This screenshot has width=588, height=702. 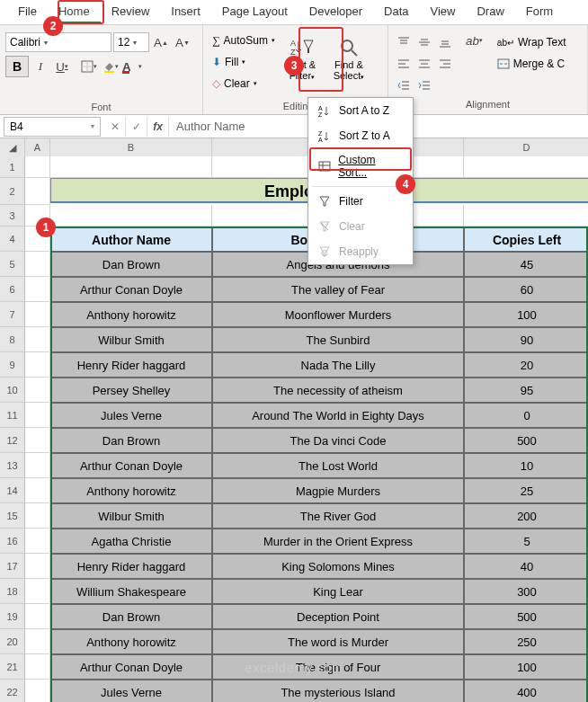 What do you see at coordinates (13, 315) in the screenshot?
I see `row-header: 7` at bounding box center [13, 315].